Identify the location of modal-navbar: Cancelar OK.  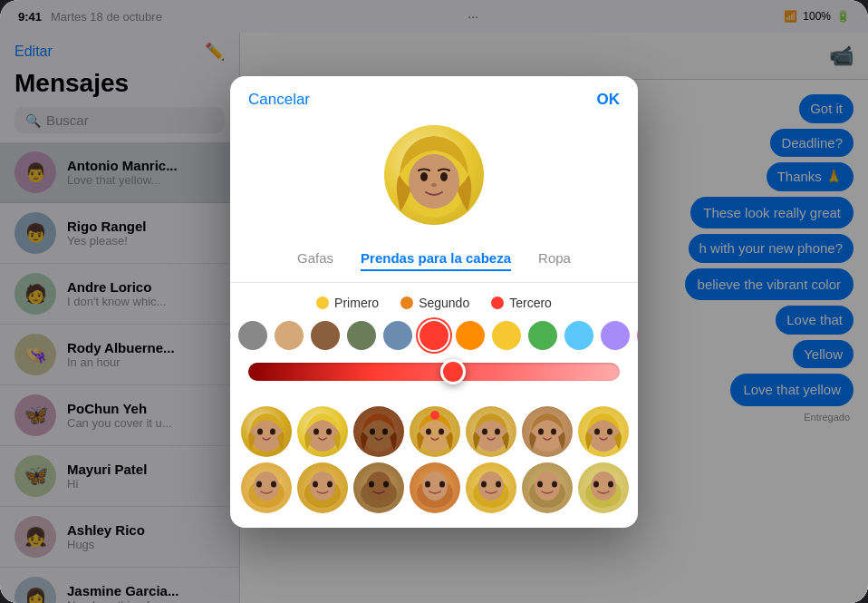
(434, 96).